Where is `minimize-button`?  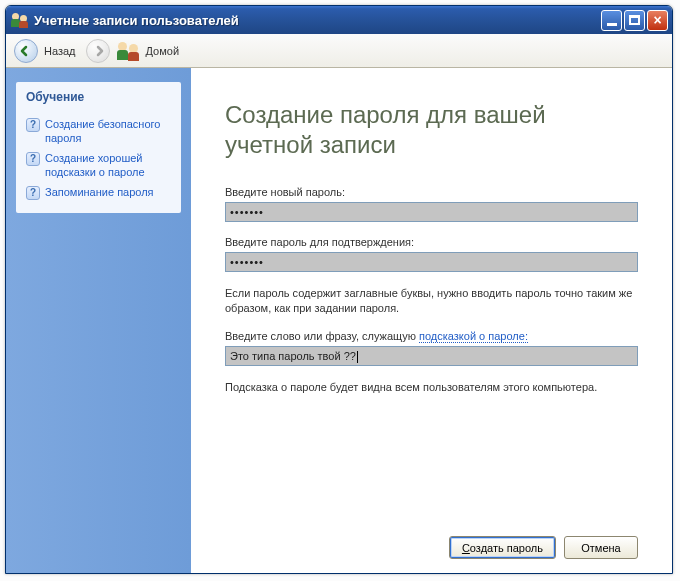 minimize-button is located at coordinates (612, 20).